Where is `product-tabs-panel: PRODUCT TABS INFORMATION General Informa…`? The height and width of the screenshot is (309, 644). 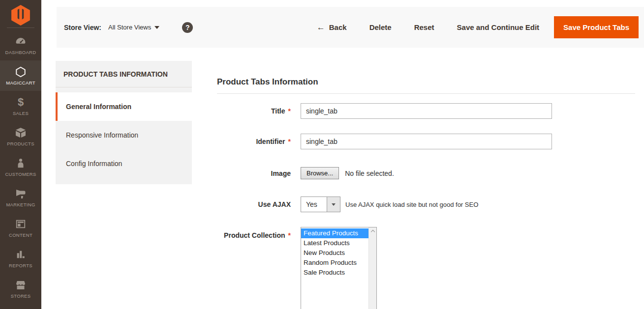
product-tabs-panel: PRODUCT TABS INFORMATION General Informa… is located at coordinates (124, 123).